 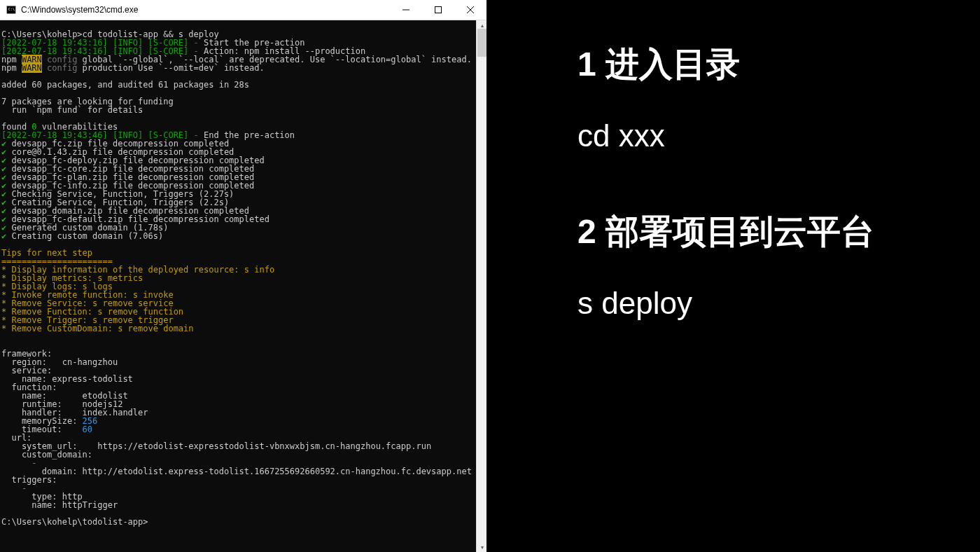 What do you see at coordinates (406, 10) in the screenshot?
I see `minimize-button` at bounding box center [406, 10].